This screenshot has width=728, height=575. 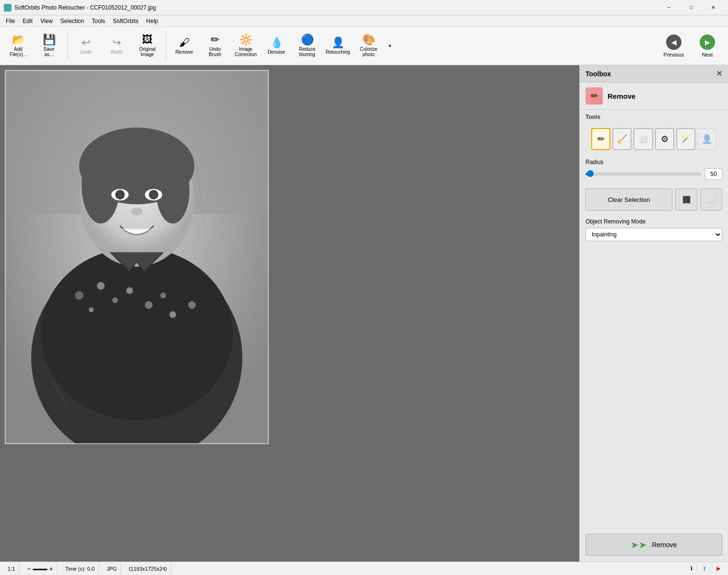 I want to click on menu-file: File, so click(x=11, y=21).